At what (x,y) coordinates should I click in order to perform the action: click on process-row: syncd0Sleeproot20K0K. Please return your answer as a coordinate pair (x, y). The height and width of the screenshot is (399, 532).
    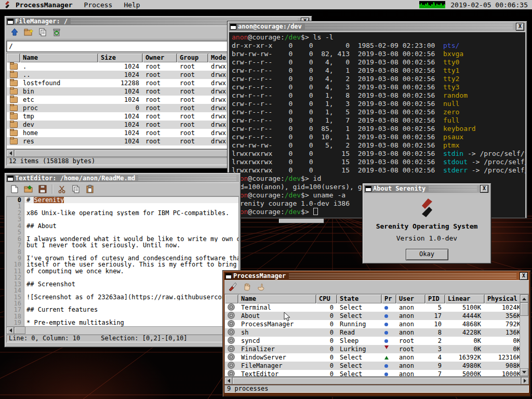
    Looking at the image, I should click on (377, 341).